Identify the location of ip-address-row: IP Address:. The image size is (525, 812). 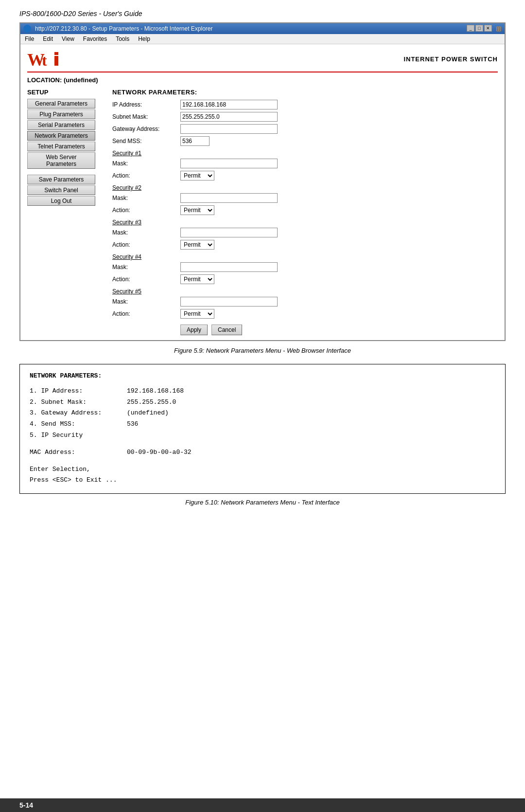
(305, 105).